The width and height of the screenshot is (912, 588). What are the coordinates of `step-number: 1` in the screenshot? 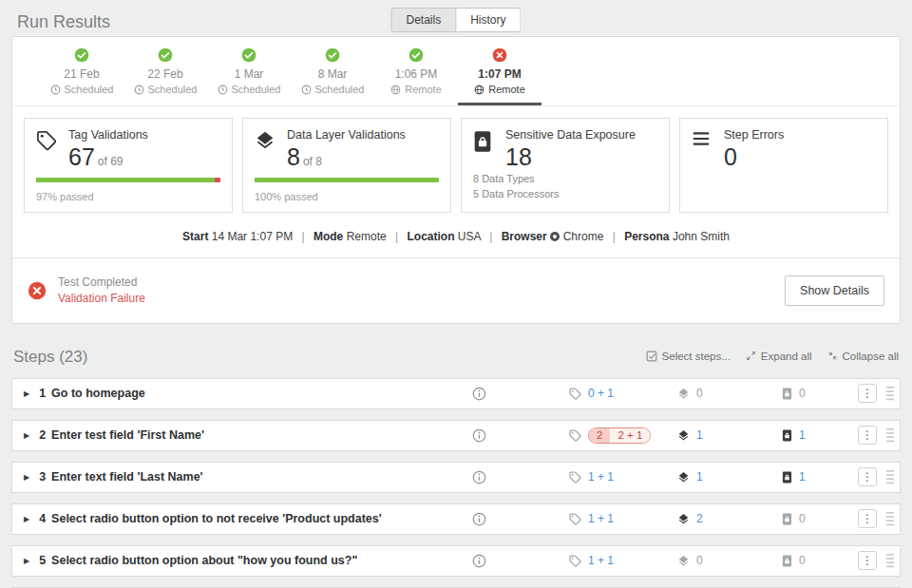 It's located at (42, 393).